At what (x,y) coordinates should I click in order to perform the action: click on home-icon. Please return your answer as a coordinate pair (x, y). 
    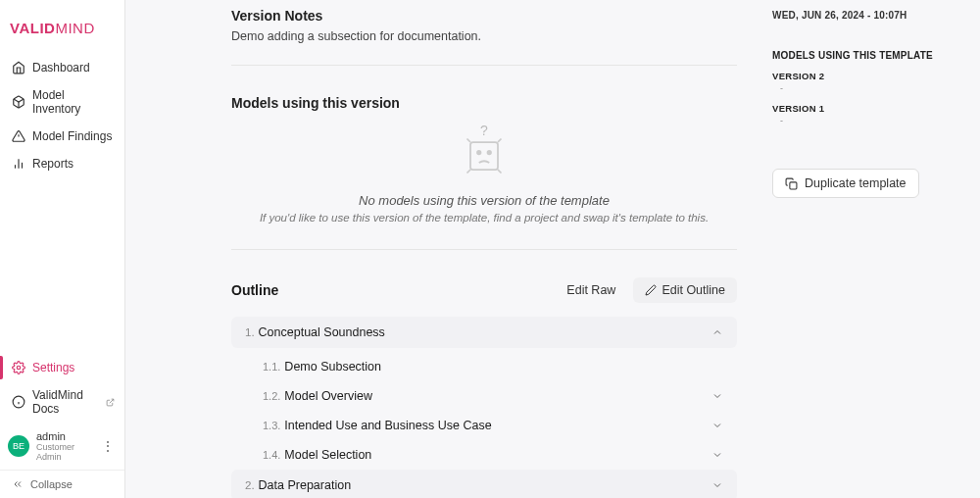
    Looking at the image, I should click on (19, 68).